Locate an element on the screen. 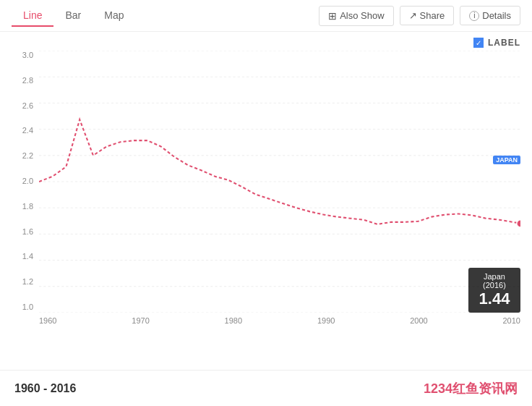  footer: 1960 - 2016 1234红鱼资讯网 is located at coordinates (266, 388).